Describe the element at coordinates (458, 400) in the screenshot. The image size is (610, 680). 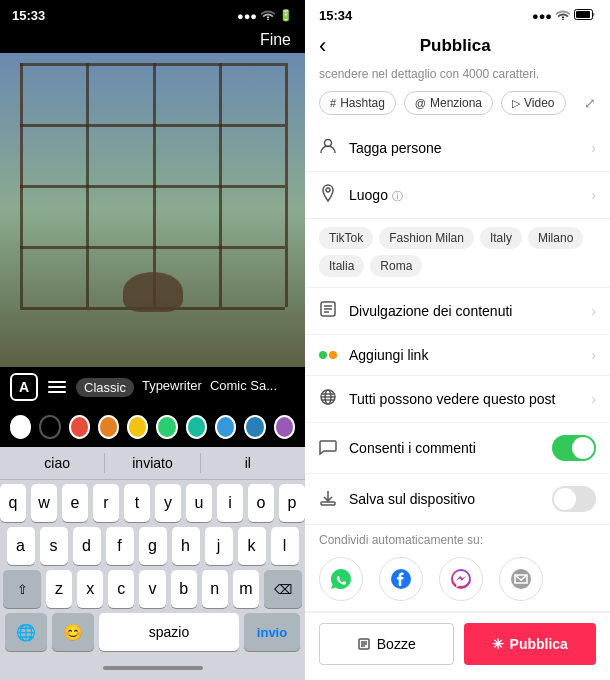
I see `visibility-item: Tutti possono vedere questo post ›` at that location.